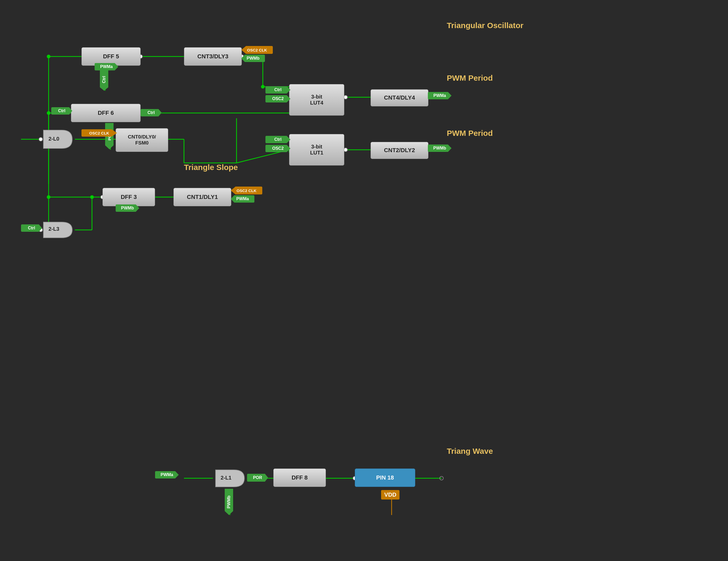 This screenshot has height=561, width=728. I want to click on cnt1-pwma-badge: PWMa, so click(243, 199).